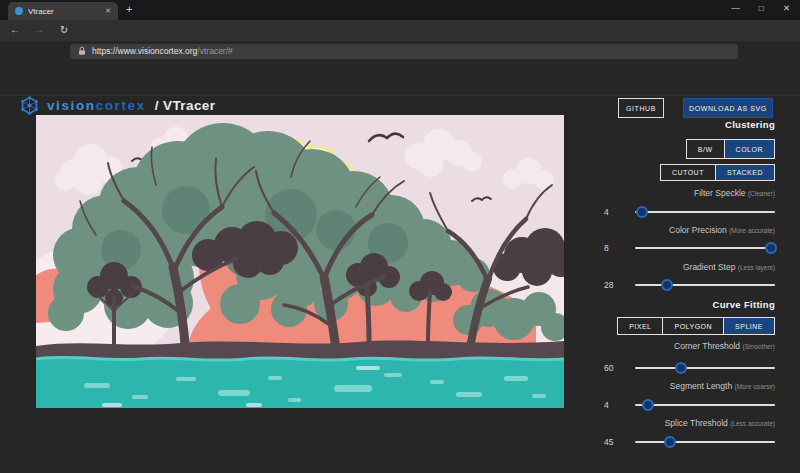 The image size is (800, 473). I want to click on segment-length-row: 4, so click(689, 405).